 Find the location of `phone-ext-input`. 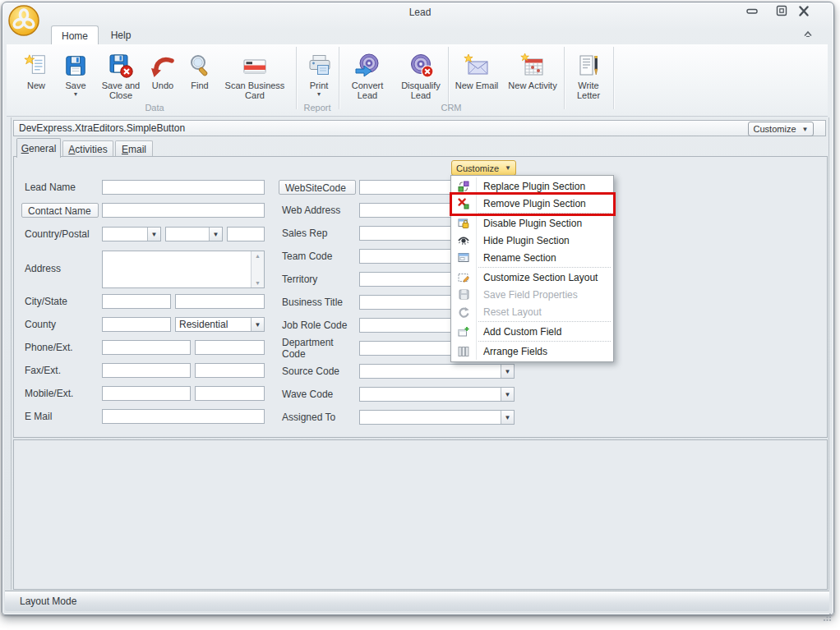

phone-ext-input is located at coordinates (230, 347).